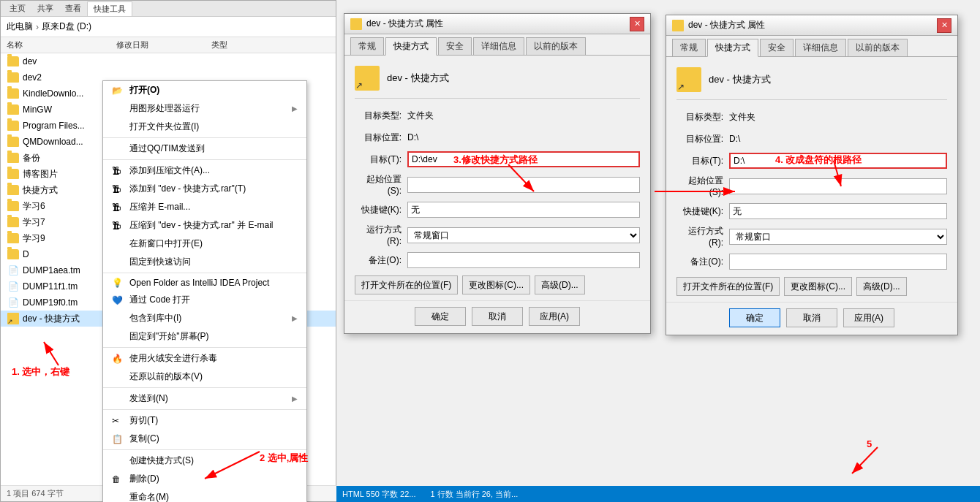  What do you see at coordinates (556, 46) in the screenshot?
I see `dialog1-tab-prev: 以前的版本` at bounding box center [556, 46].